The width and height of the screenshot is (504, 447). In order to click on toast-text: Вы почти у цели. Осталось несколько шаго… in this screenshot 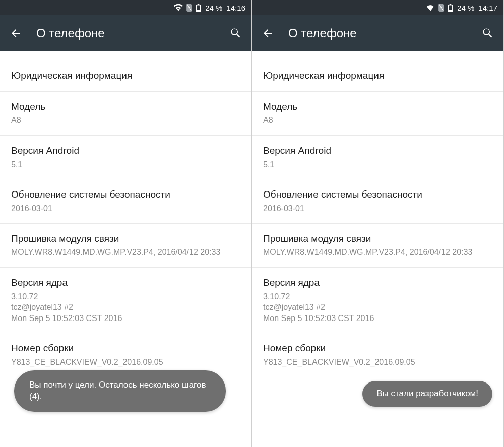, I will do `click(117, 391)`.